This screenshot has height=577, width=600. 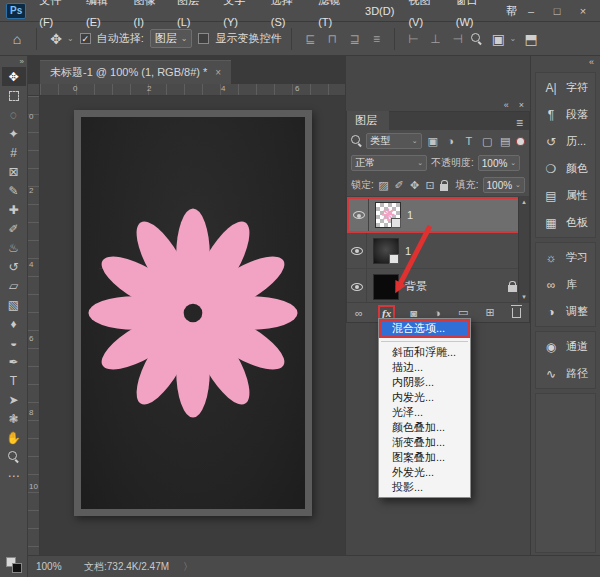 What do you see at coordinates (17, 568) in the screenshot?
I see `background-swatch` at bounding box center [17, 568].